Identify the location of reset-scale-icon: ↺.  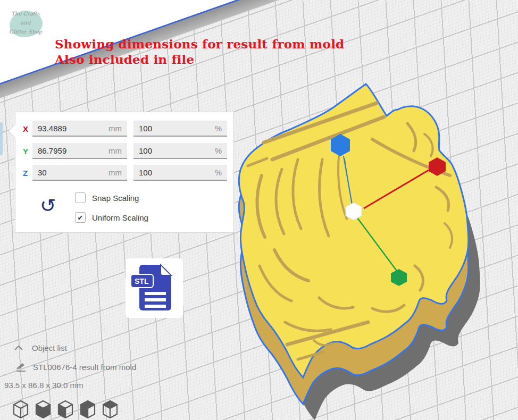
(48, 206).